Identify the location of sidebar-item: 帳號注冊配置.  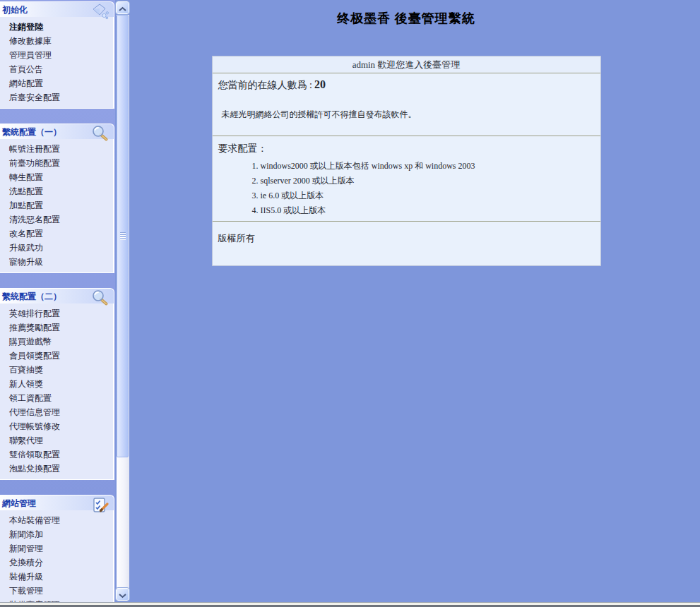
(57, 149).